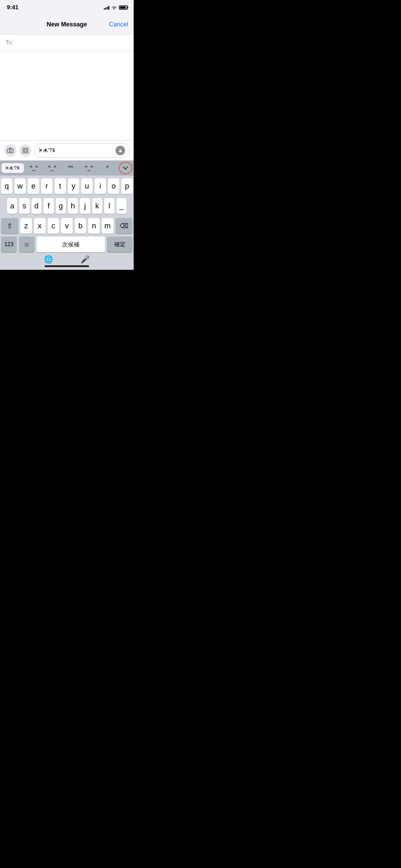 The height and width of the screenshot is (868, 401). What do you see at coordinates (10, 226) in the screenshot?
I see `shift-key: ⇧` at bounding box center [10, 226].